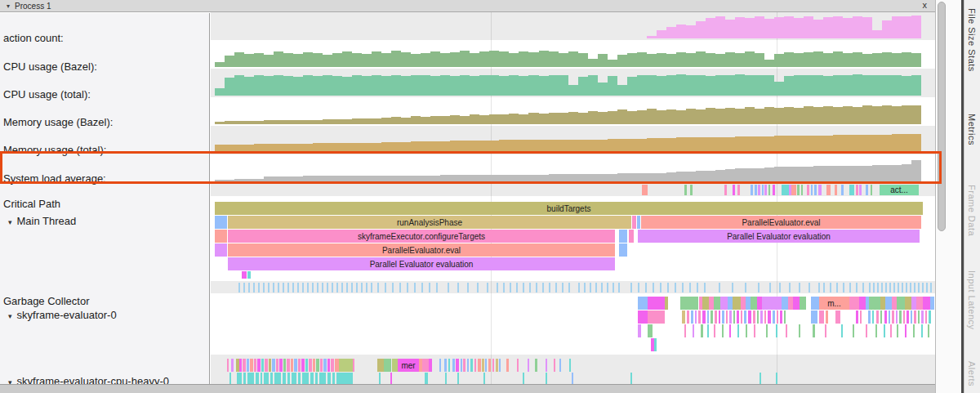 This screenshot has width=980, height=393. I want to click on skyframe-evaluator-cpu-heavy-0-track: mer, so click(573, 371).